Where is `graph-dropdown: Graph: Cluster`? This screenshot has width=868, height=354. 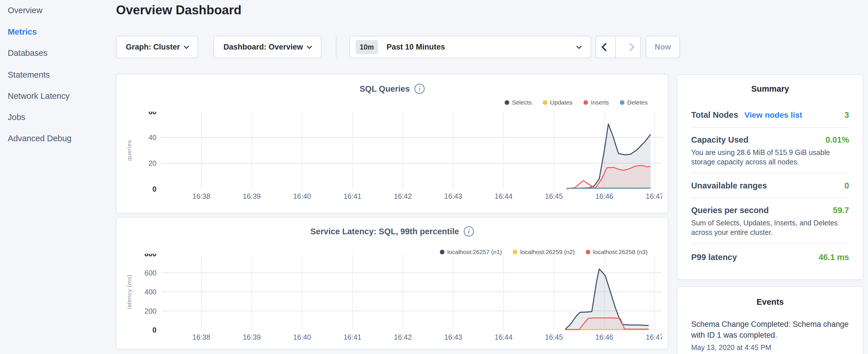 graph-dropdown: Graph: Cluster is located at coordinates (157, 47).